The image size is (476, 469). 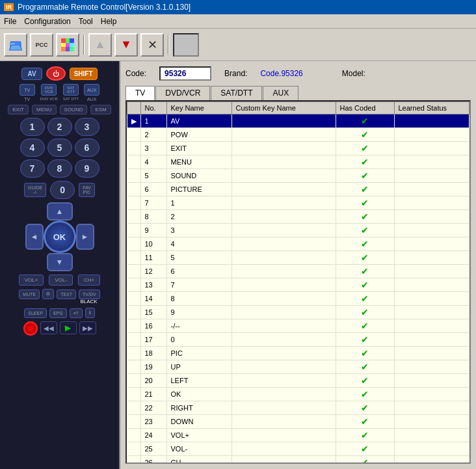 What do you see at coordinates (76, 314) in the screenshot?
I see `expand-button: ≡?` at bounding box center [76, 314].